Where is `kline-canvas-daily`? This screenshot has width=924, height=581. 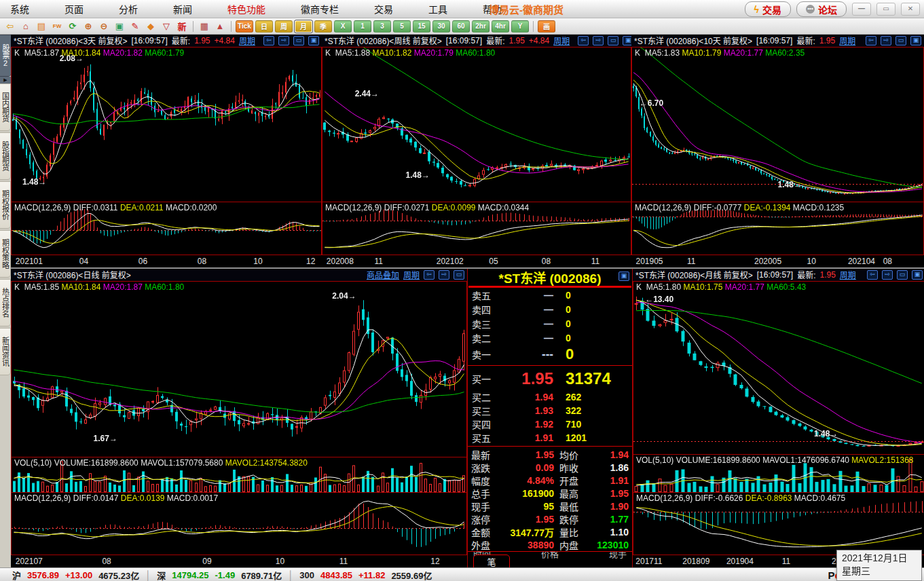
kline-canvas-daily is located at coordinates (239, 369).